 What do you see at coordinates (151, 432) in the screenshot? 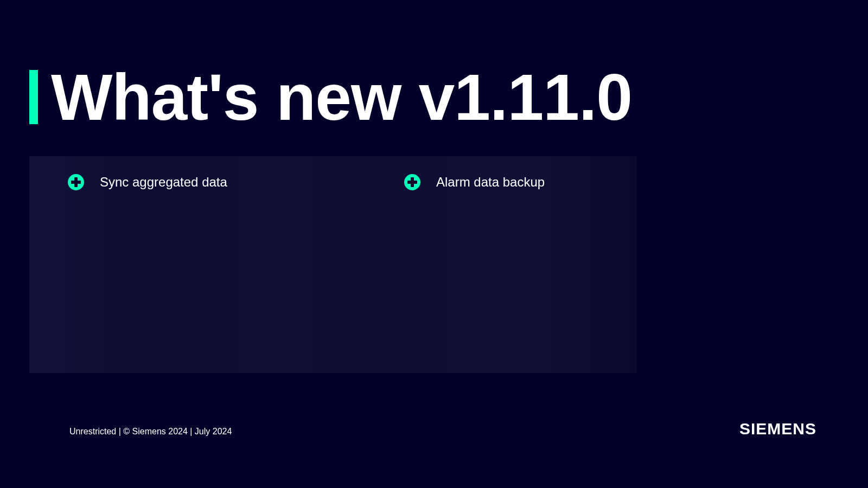
I see `footer-copyright: Unrestricted | © Siemens 2024 | July 202…` at bounding box center [151, 432].